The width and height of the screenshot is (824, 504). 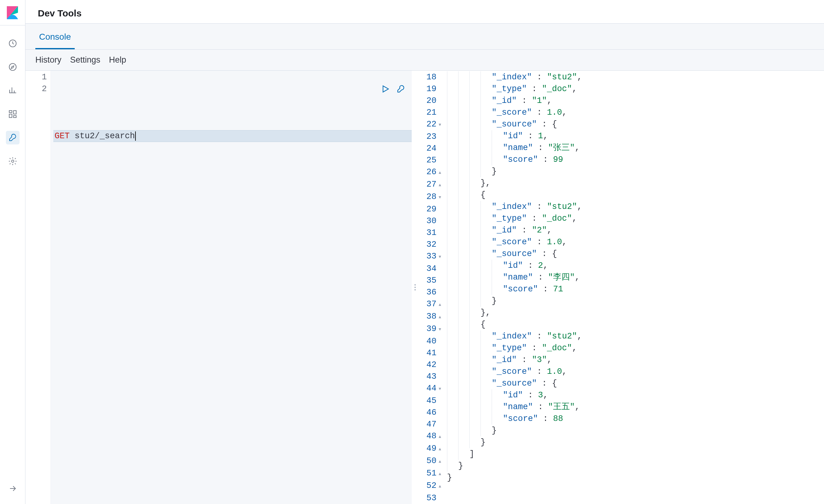 What do you see at coordinates (13, 90) in the screenshot?
I see `visualize-icon` at bounding box center [13, 90].